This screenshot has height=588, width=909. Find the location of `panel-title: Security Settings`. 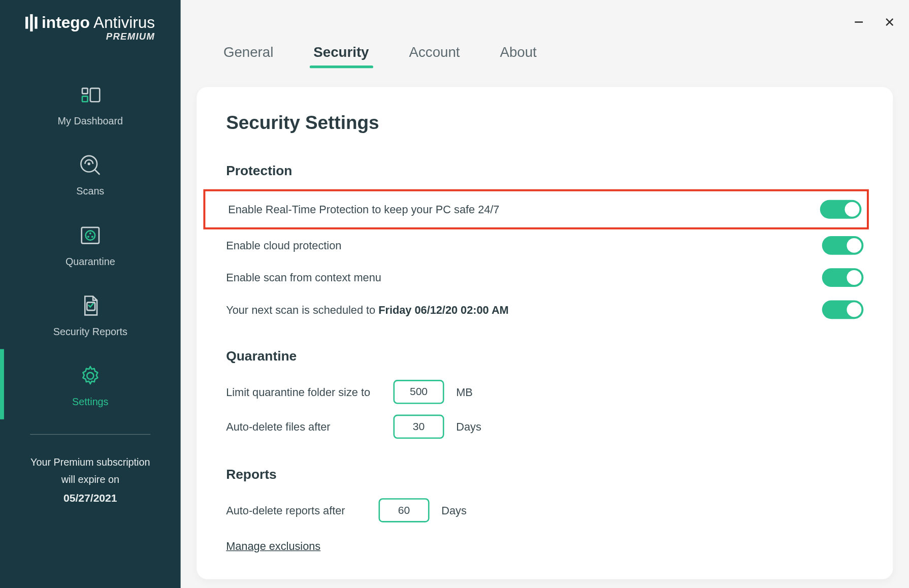

panel-title: Security Settings is located at coordinates (544, 123).